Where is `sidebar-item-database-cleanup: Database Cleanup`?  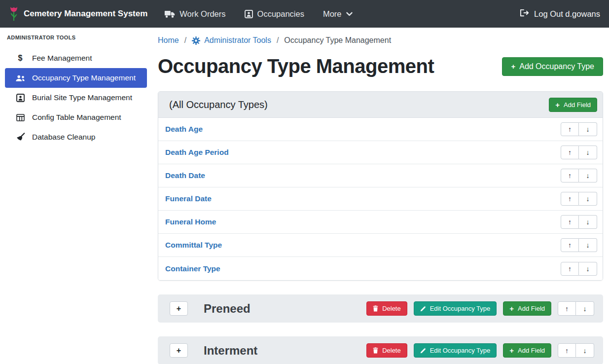 sidebar-item-database-cleanup: Database Cleanup is located at coordinates (76, 137).